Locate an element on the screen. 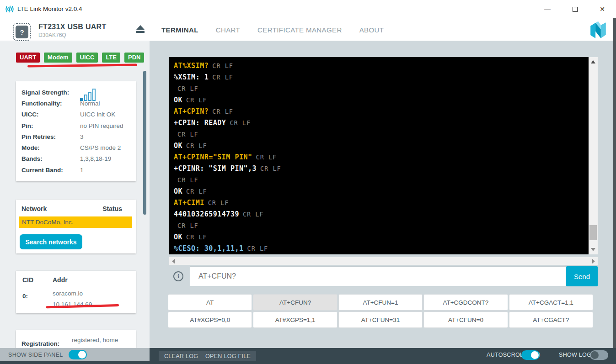 This screenshot has width=616, height=364. status-row-value: no PIN required is located at coordinates (102, 126).